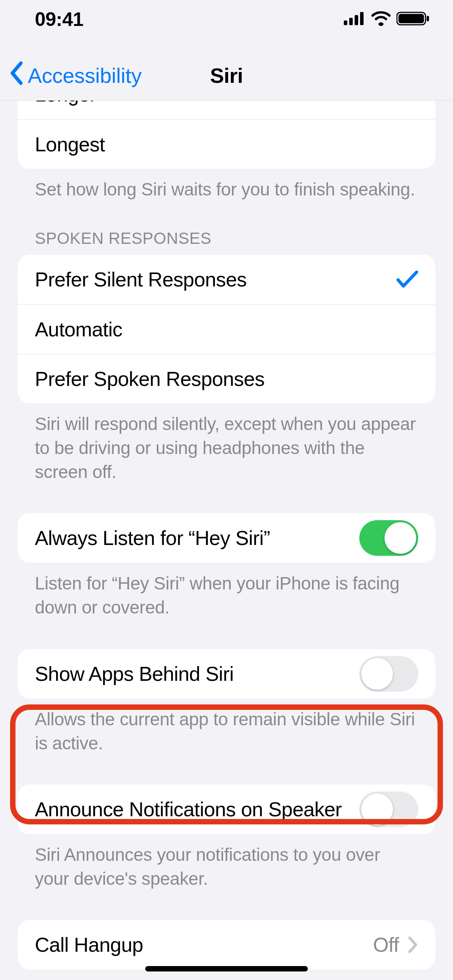 The width and height of the screenshot is (453, 980). What do you see at coordinates (226, 329) in the screenshot?
I see `spoken-responses-group: Prefer Silent Responses Automatic Prefer…` at bounding box center [226, 329].